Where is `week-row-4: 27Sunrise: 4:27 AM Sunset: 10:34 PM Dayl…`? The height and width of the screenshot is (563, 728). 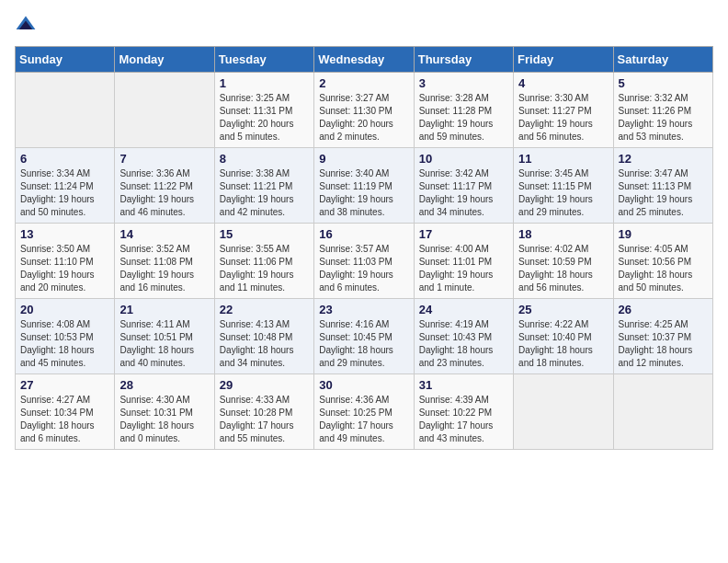 week-row-4: 27Sunrise: 4:27 AM Sunset: 10:34 PM Dayl… is located at coordinates (364, 412).